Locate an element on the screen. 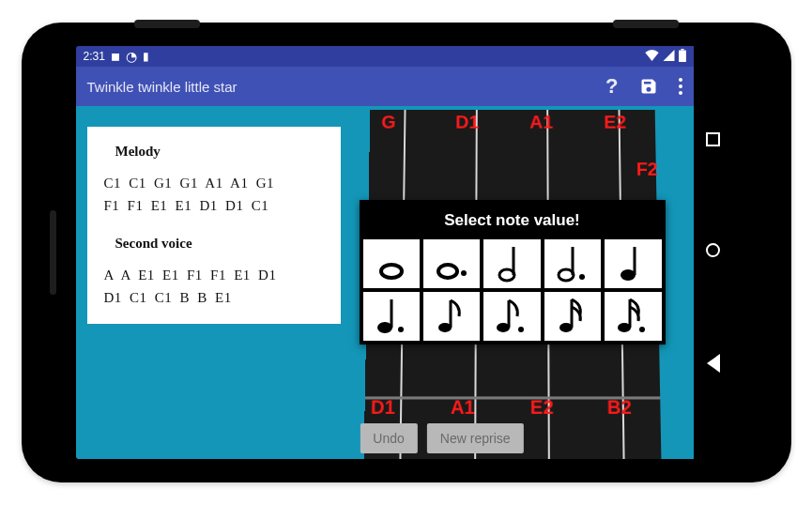 This screenshot has width=812, height=505. fret-label-f2: F2 is located at coordinates (646, 169).